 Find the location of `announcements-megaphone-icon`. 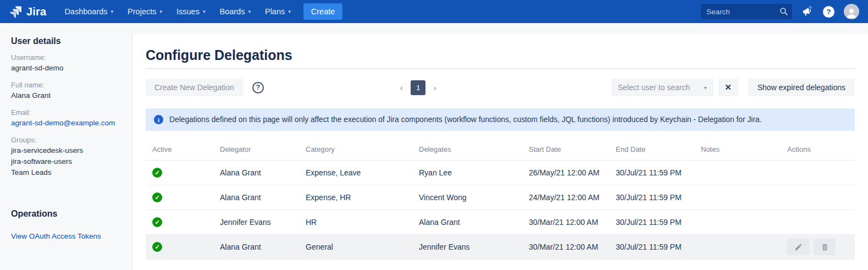

announcements-megaphone-icon is located at coordinates (808, 12).